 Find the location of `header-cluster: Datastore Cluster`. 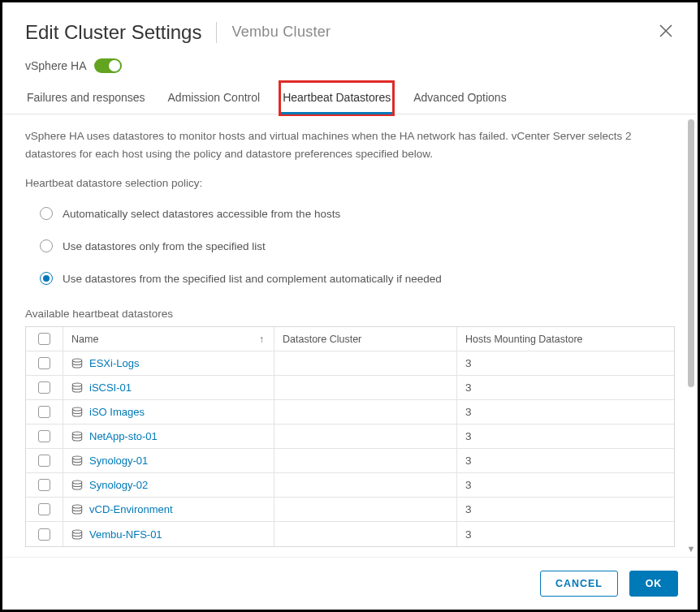

header-cluster: Datastore Cluster is located at coordinates (365, 339).